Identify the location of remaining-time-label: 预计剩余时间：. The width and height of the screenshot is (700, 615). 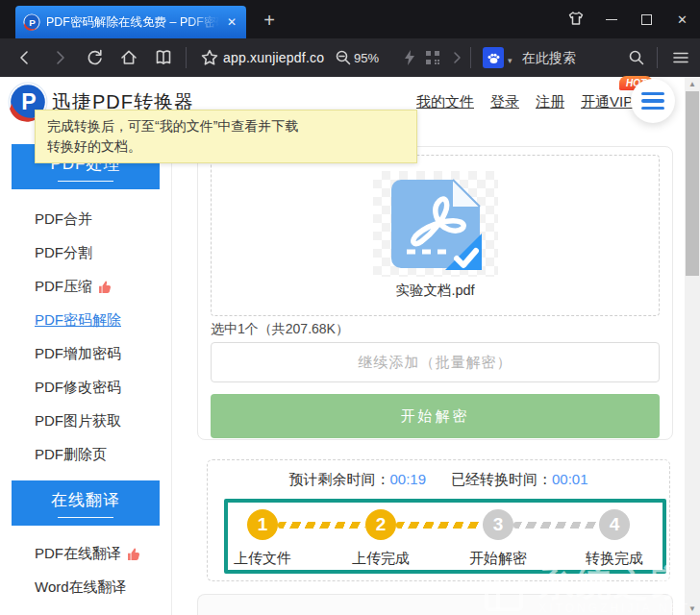
(338, 479).